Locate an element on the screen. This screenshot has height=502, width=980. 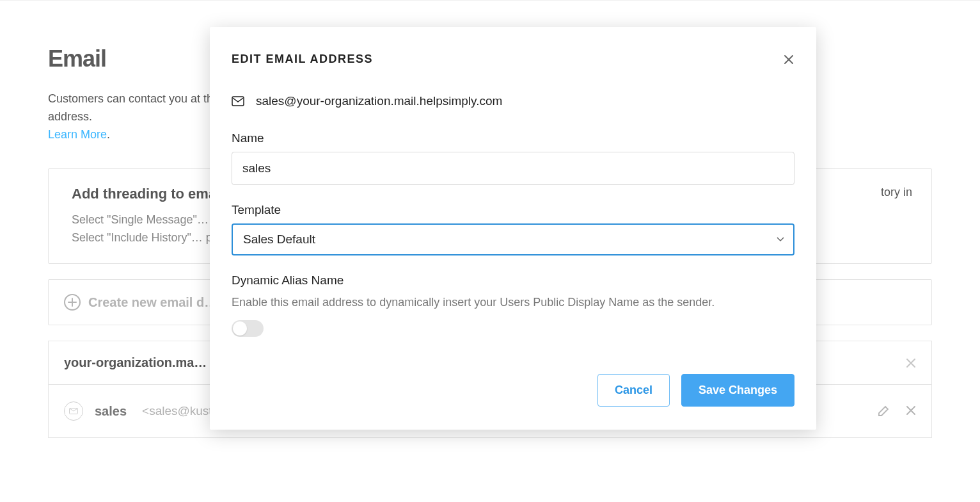
modal-email-address: sales@your-organization.mail.helpsimply.… is located at coordinates (379, 101).